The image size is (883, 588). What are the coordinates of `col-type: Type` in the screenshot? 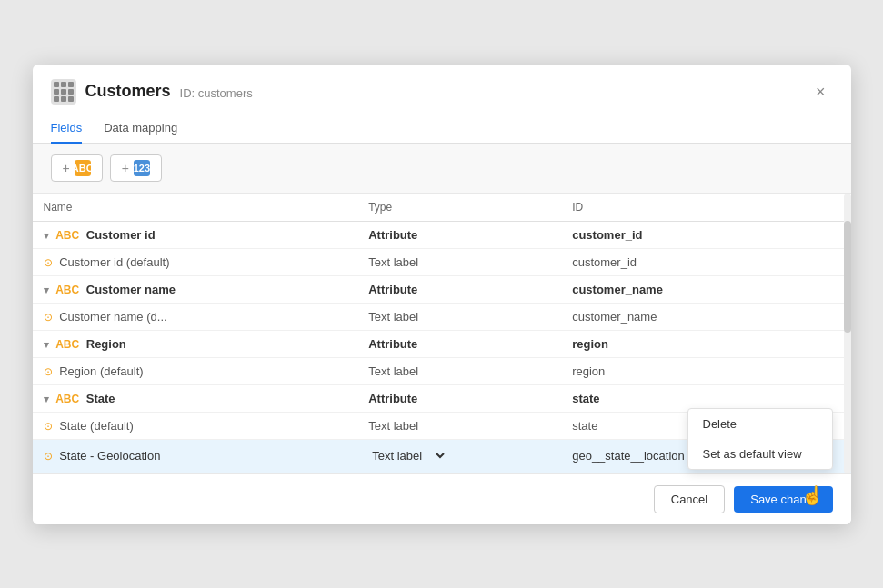 It's located at (459, 207).